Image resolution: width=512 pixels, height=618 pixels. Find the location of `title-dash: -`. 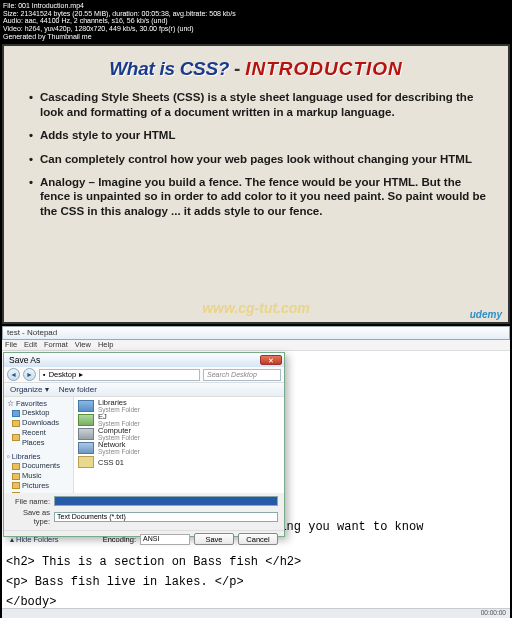

title-dash: - is located at coordinates (237, 68).